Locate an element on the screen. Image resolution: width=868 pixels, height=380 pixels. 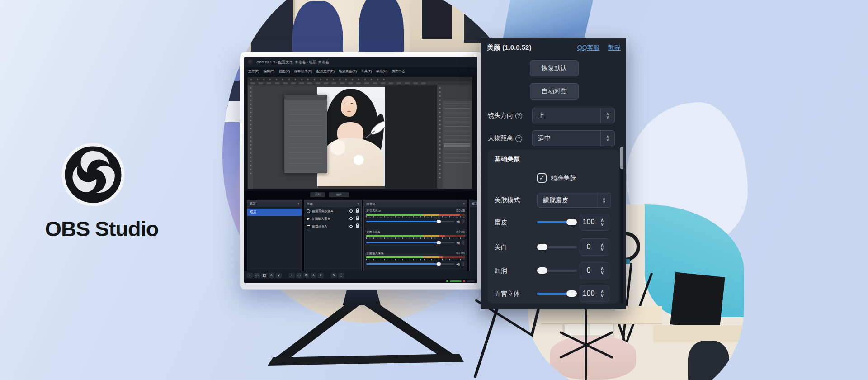
preview-tab: 编辑 is located at coordinates (339, 195).